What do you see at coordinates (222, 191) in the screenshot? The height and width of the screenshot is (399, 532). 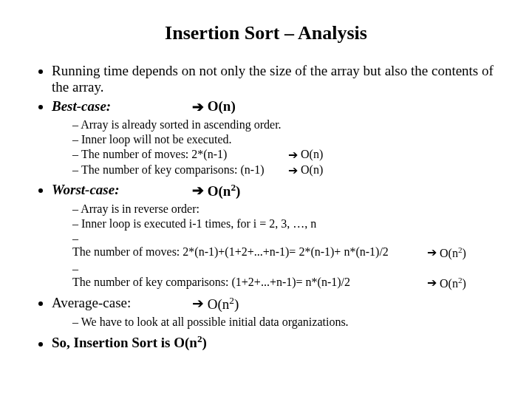 I see `worst-case-complexity: O(n2)` at bounding box center [222, 191].